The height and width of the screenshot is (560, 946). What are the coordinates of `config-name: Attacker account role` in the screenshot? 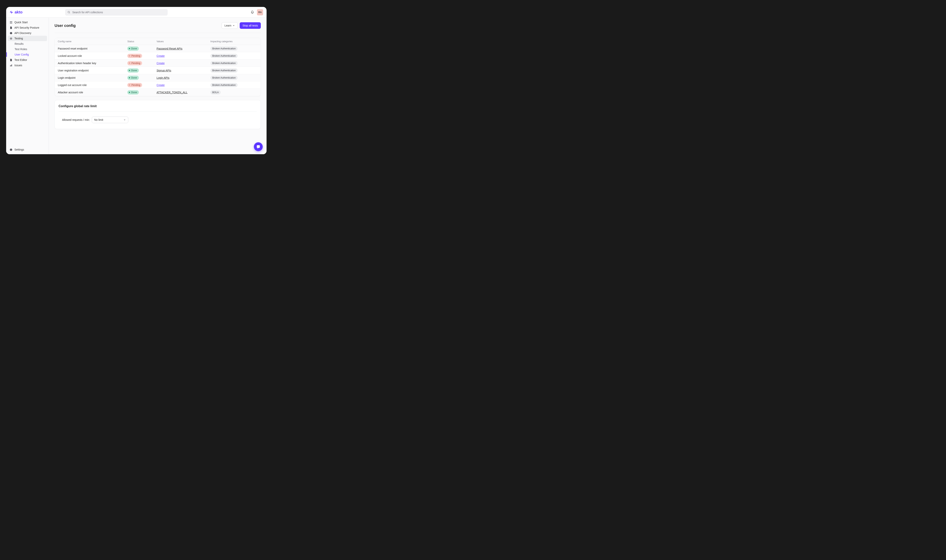 It's located at (92, 92).